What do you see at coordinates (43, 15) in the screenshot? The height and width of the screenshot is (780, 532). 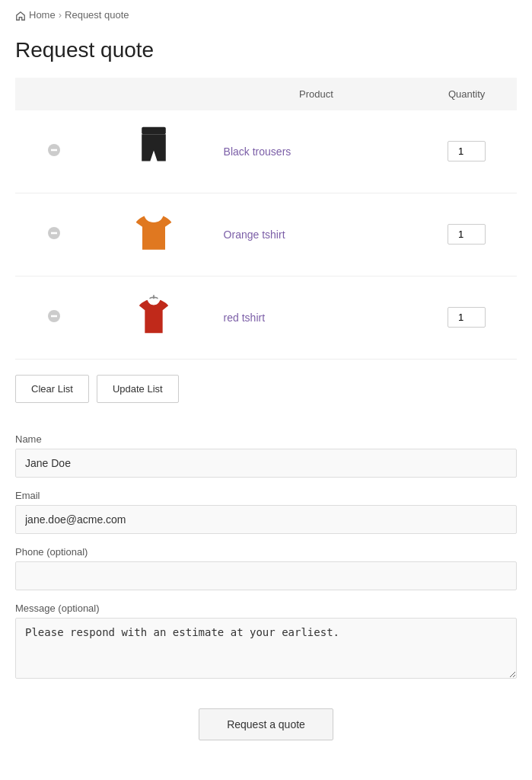 I see `breadcrumb-home-link: Home` at bounding box center [43, 15].